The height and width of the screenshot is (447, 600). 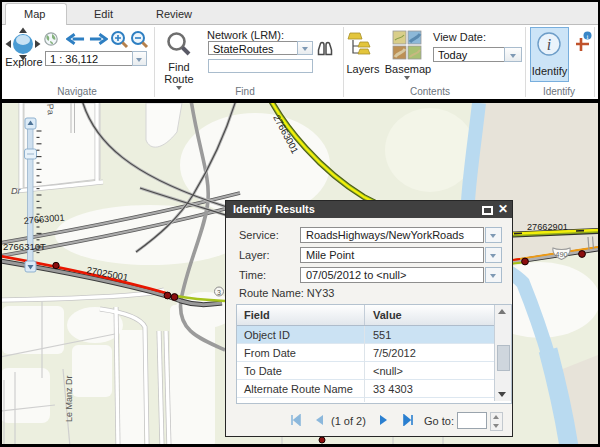 What do you see at coordinates (548, 227) in the screenshot?
I see `svg-text: 27662901` at bounding box center [548, 227].